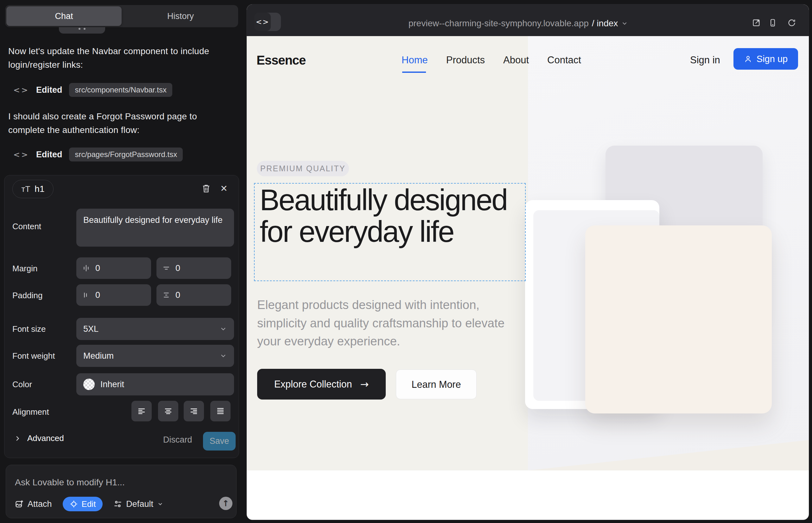 Image resolution: width=812 pixels, height=523 pixels. What do you see at coordinates (748, 59) in the screenshot?
I see `user-icon` at bounding box center [748, 59].